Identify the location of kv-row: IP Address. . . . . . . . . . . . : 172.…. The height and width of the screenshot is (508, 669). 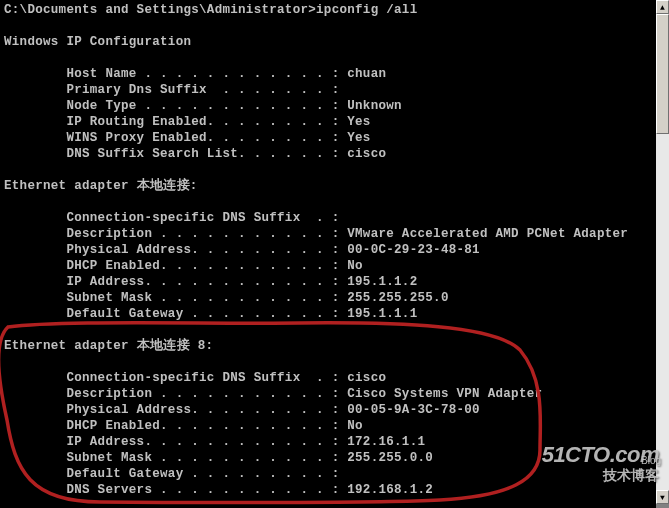
(214, 442).